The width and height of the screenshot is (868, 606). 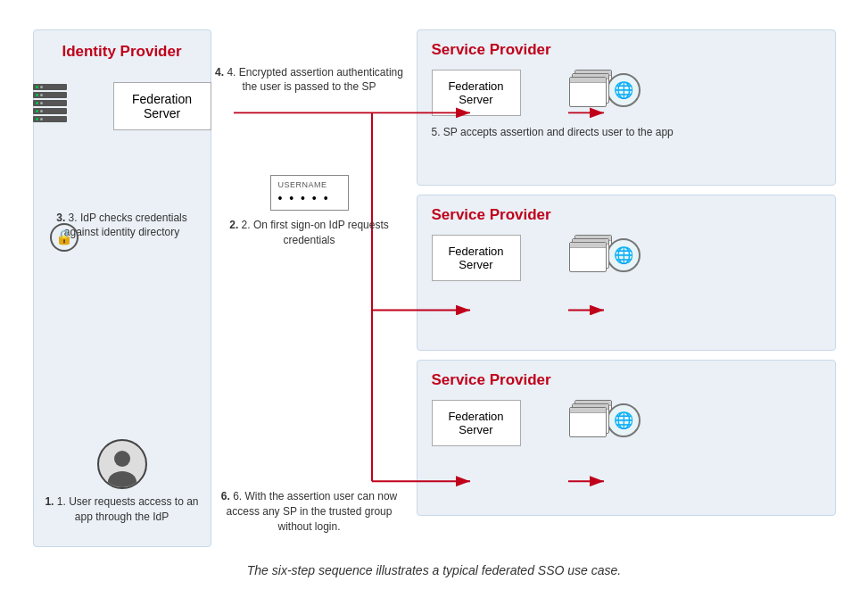 What do you see at coordinates (588, 257) in the screenshot?
I see `browser-card-front2` at bounding box center [588, 257].